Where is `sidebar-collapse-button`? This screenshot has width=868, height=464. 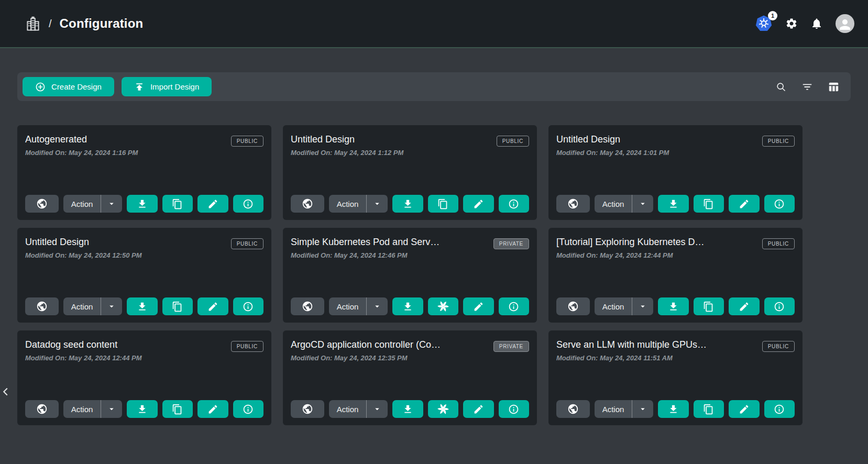
sidebar-collapse-button is located at coordinates (6, 392).